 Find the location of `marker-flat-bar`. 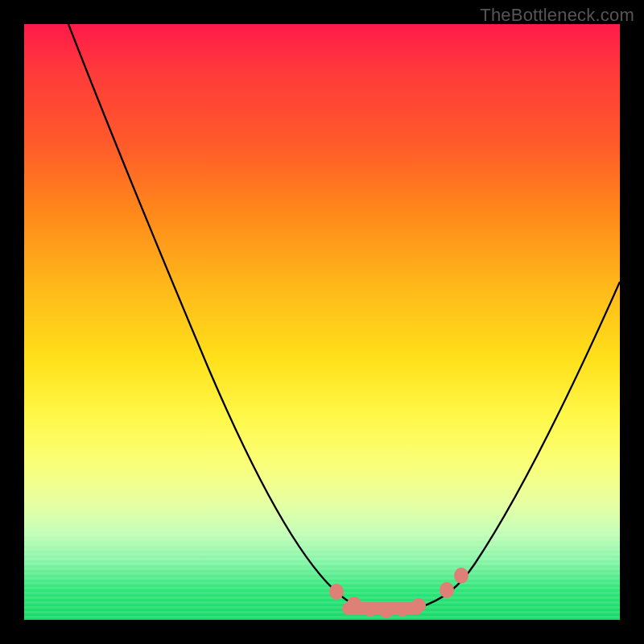

marker-flat-bar is located at coordinates (382, 609).